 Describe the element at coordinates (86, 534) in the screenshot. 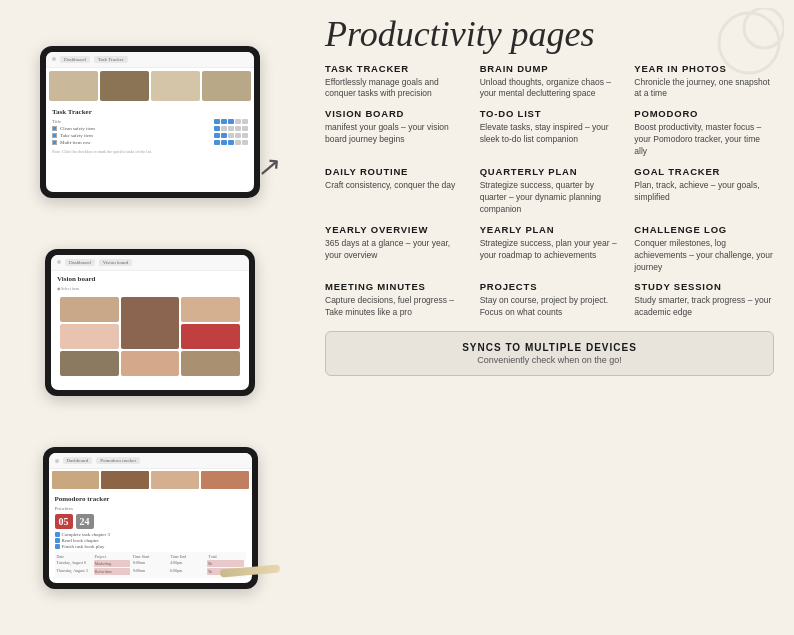

I see `pomo-task-1: Complete task chapter 3` at that location.